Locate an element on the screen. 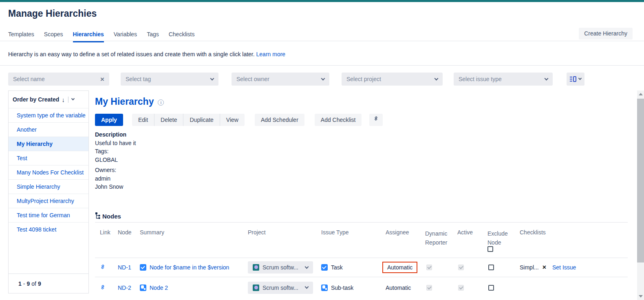 This screenshot has height=300, width=644. owner-value: John Snow is located at coordinates (115, 187).